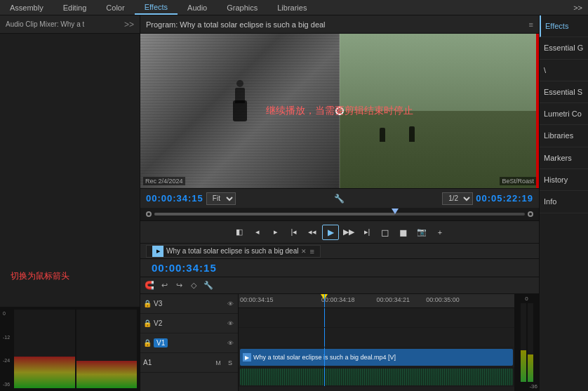 The width and height of the screenshot is (588, 391). I want to click on video-label-right: BeSt/Roast, so click(518, 181).